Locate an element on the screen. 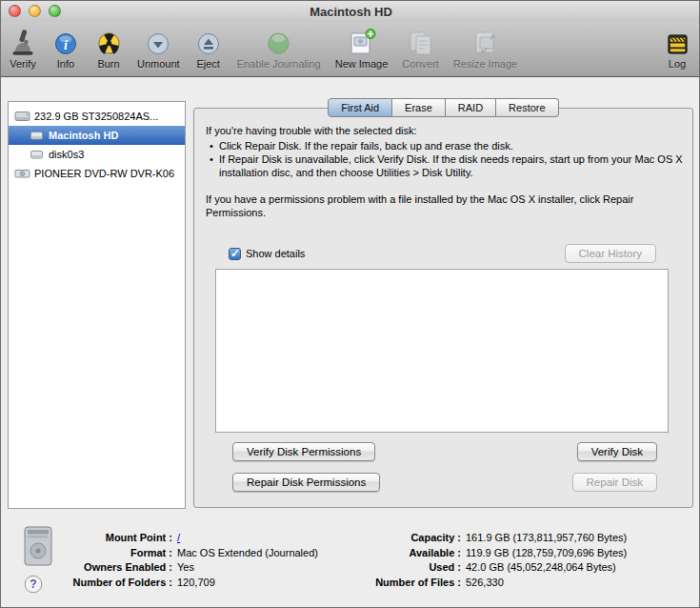 This screenshot has height=608, width=700. sidebar-item-label: PIONEER DVD-RW DVR-K06 is located at coordinates (105, 173).